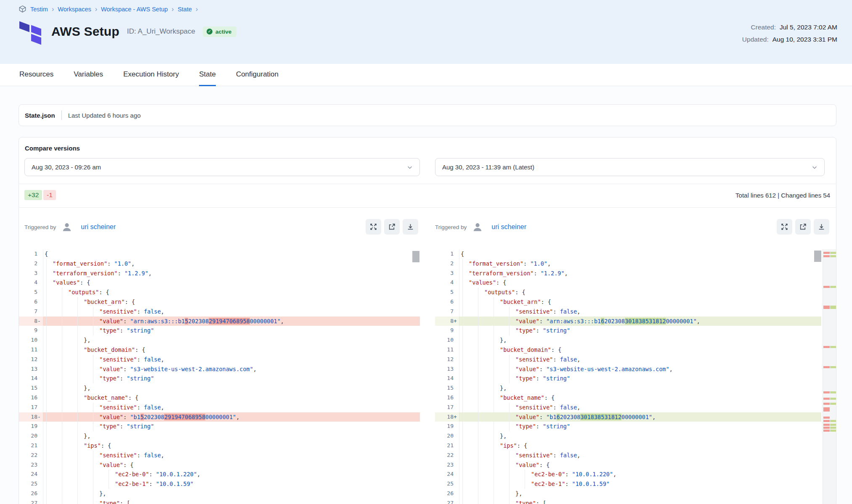 Image resolution: width=852 pixels, height=504 pixels. I want to click on line-number: 9, so click(447, 330).